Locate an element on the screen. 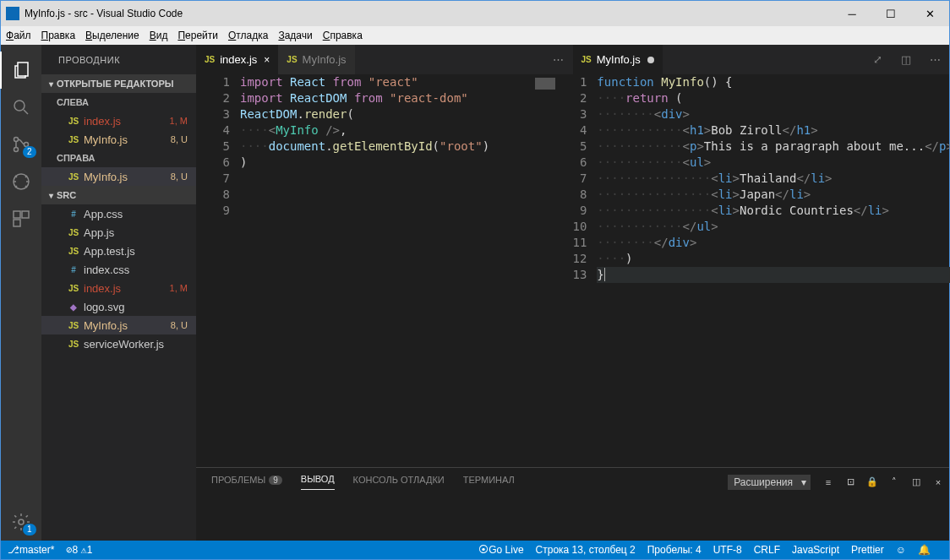 The width and height of the screenshot is (950, 560). open-editors-header: ▾ОТКРЫТЫЕ РЕДАКТОРЫ is located at coordinates (118, 84).